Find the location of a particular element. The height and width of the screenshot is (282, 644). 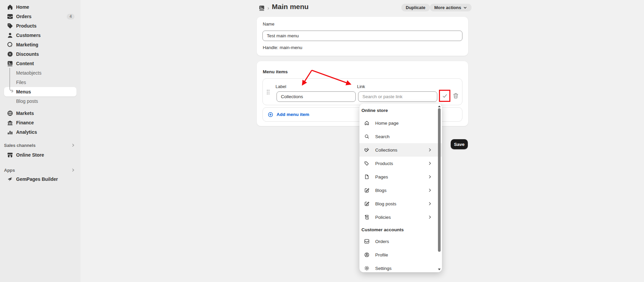

sidebar-item-content: Content is located at coordinates (40, 64).